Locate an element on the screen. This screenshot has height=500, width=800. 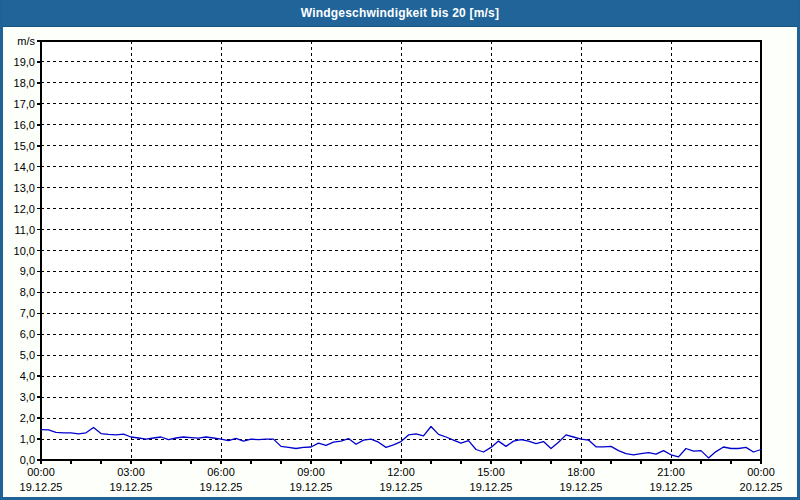
svg-text: 5,0 is located at coordinates (28, 355).